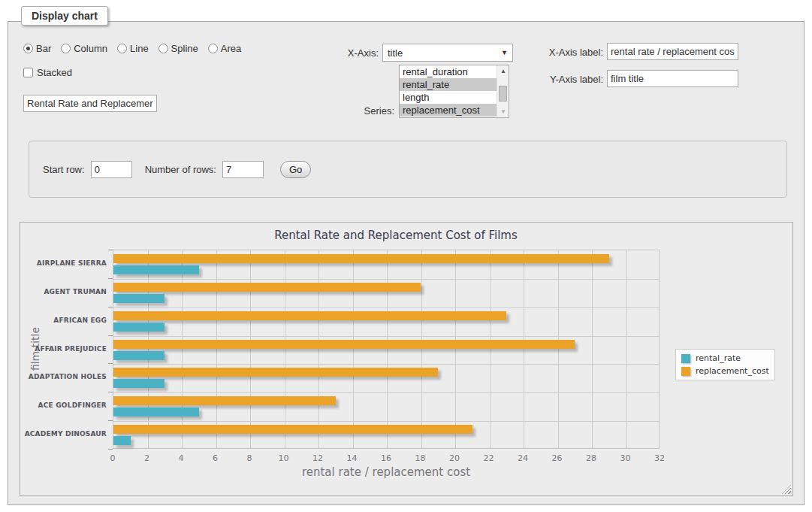  What do you see at coordinates (84, 48) in the screenshot?
I see `chart-type-option-column: Column` at bounding box center [84, 48].